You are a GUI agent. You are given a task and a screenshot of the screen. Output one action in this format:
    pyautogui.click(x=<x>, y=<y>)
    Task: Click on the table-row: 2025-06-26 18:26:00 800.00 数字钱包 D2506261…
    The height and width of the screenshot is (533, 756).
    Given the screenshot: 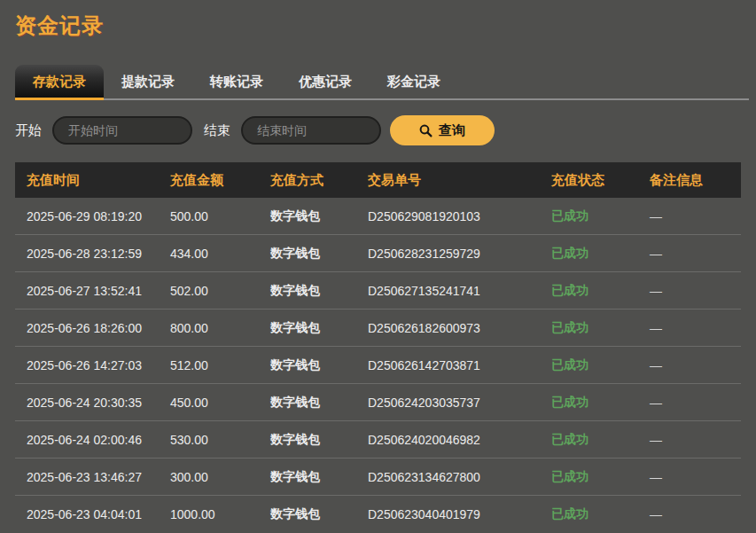 What is the action you would take?
    pyautogui.click(x=378, y=328)
    